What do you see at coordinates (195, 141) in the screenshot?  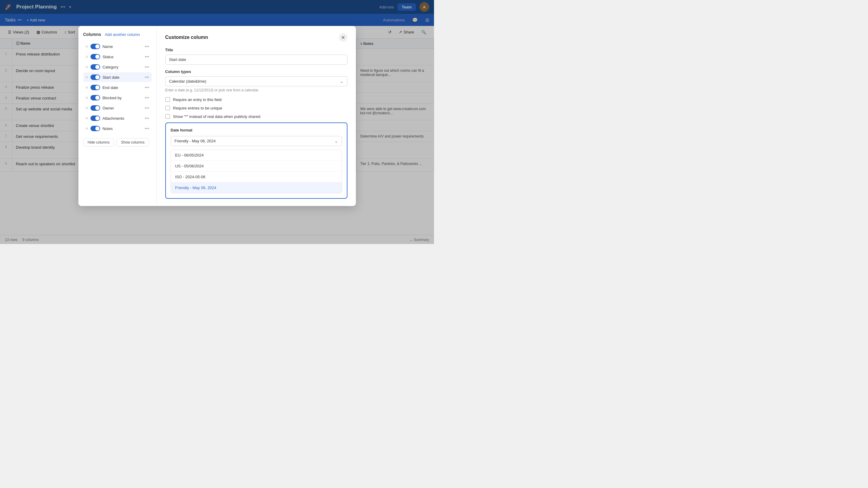 I see `date-format-selected-value: Friendly - May 06, 2024` at bounding box center [195, 141].